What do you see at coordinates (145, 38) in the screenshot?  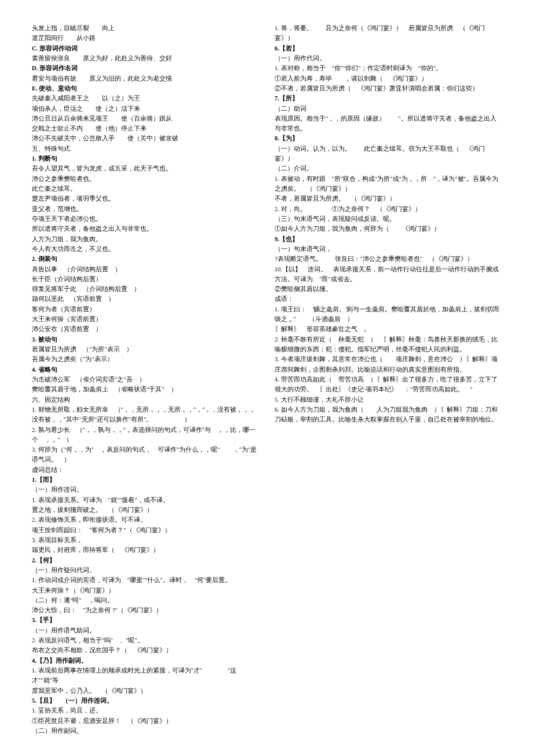 I see `text-line: 道芷阳间行 从小路` at bounding box center [145, 38].